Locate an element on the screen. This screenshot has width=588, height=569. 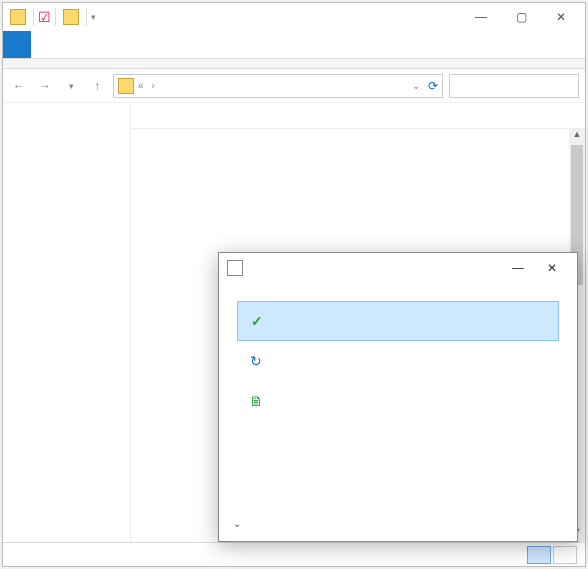
up-button: ↑ is located at coordinates (97, 86).